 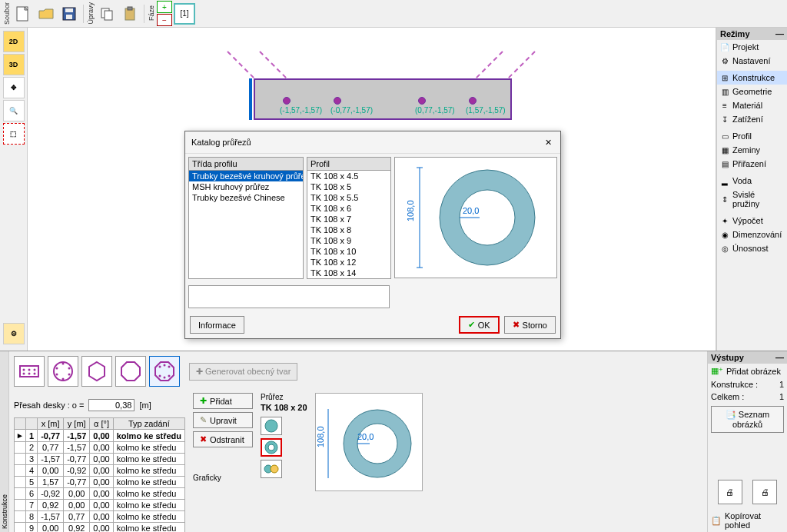 I want to click on class-item: Trubky bezešvé Chinese, so click(x=246, y=198).